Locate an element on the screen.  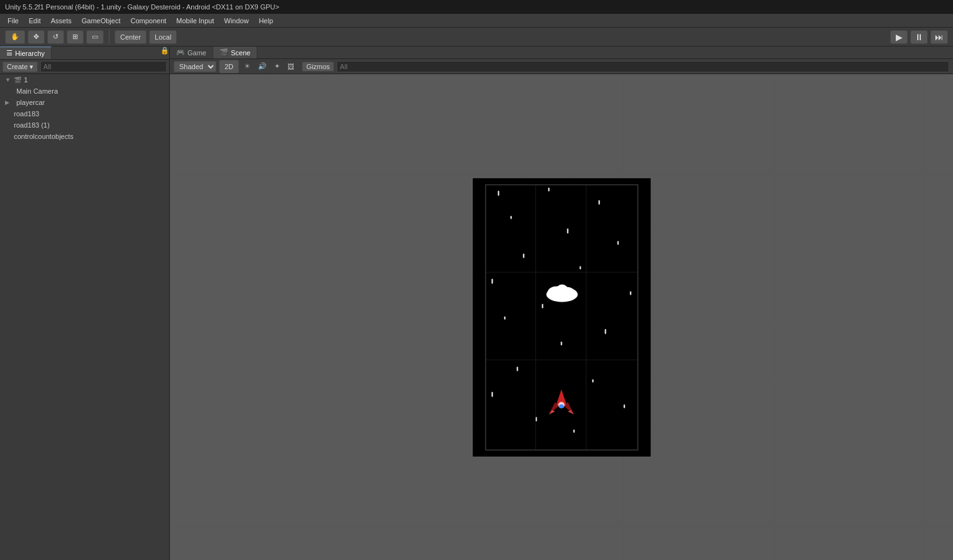
hier-item-playercar: ▶ playercar is located at coordinates (84, 102).